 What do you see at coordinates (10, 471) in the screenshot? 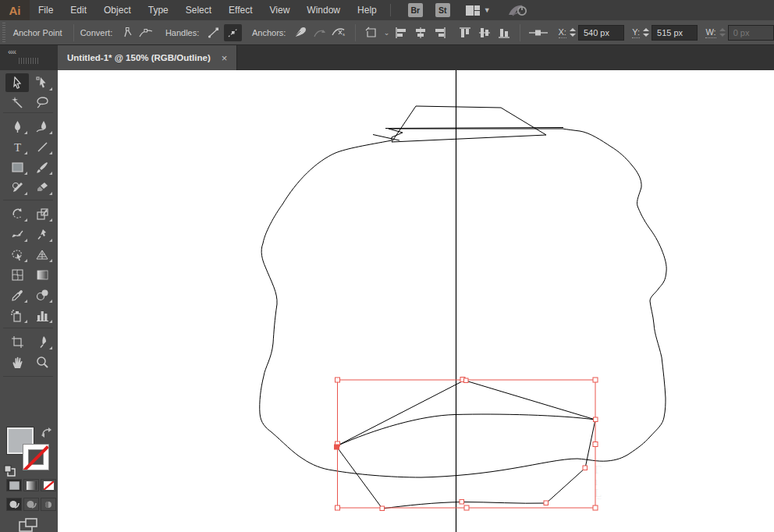
I see `default-fill-stroke-icon` at bounding box center [10, 471].